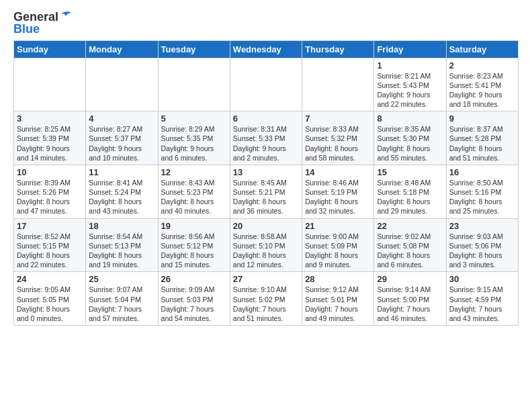  What do you see at coordinates (122, 251) in the screenshot?
I see `day-detail: Sunrise: 8:54 AM Sunset: 5:13 PM Dayligh…` at bounding box center [122, 251].